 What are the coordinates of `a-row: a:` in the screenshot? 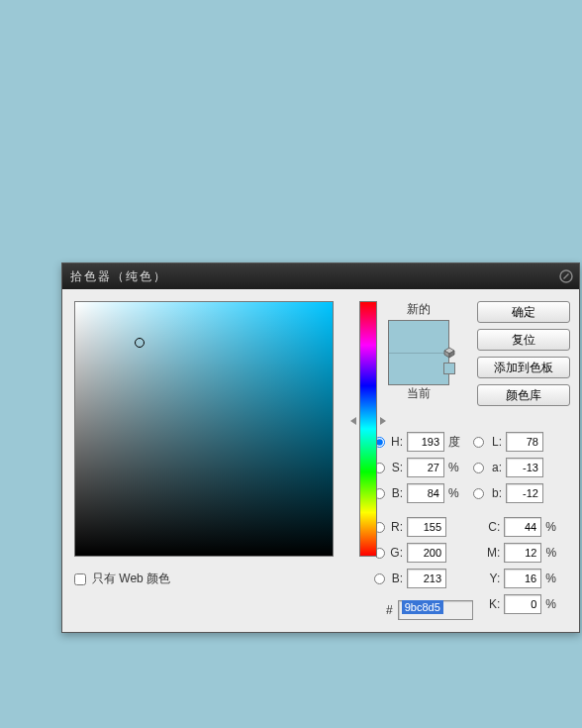 It's located at (518, 468).